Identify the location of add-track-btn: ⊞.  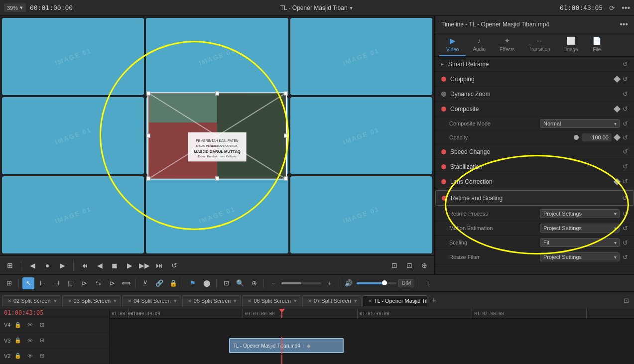
(9, 283).